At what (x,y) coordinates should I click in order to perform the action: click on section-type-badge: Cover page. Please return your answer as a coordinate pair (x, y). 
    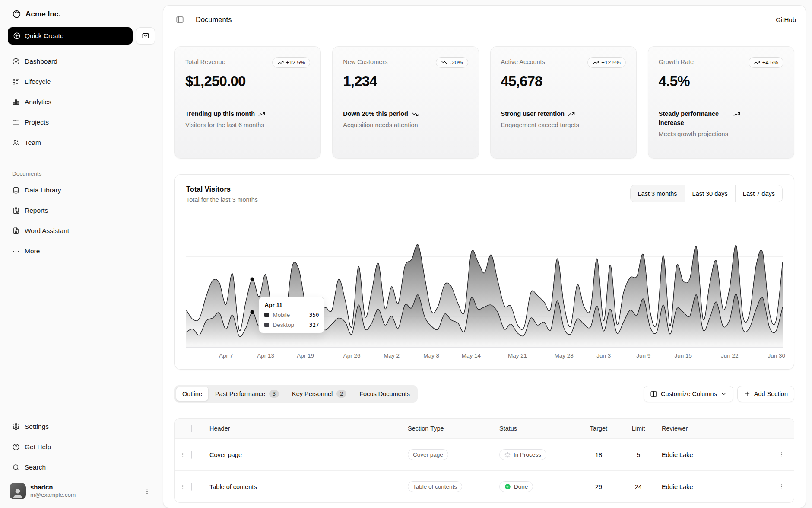
    Looking at the image, I should click on (428, 455).